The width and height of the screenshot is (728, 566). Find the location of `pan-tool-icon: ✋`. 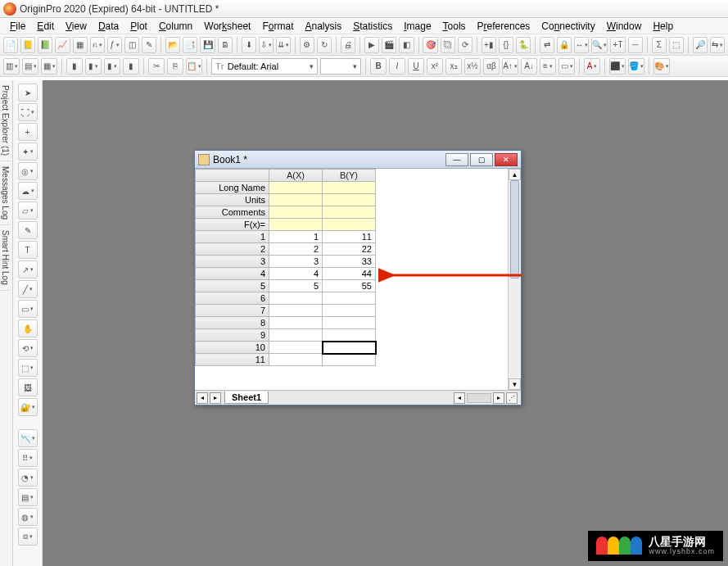

pan-tool-icon: ✋ is located at coordinates (28, 328).